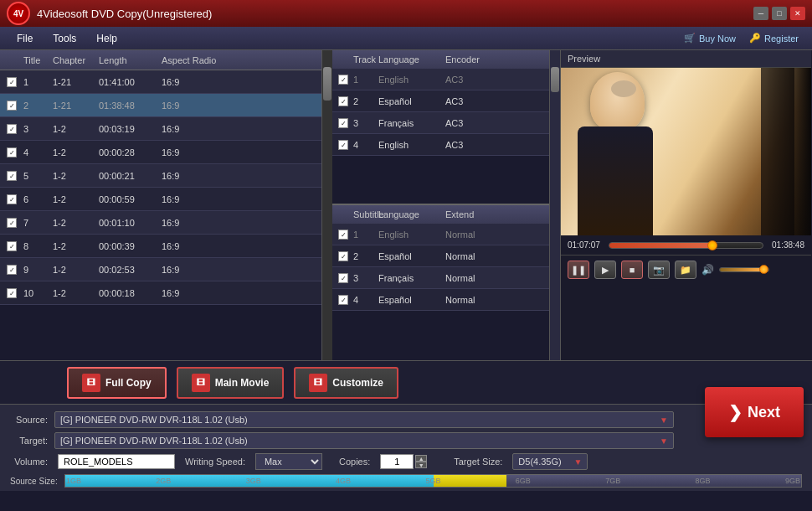  What do you see at coordinates (659, 270) in the screenshot?
I see `snapshot-button: 📷` at bounding box center [659, 270].